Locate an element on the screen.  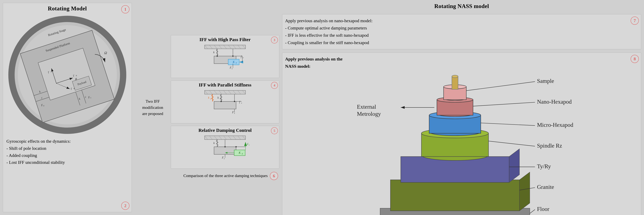
svg-text: θ is located at coordinates (76, 79).